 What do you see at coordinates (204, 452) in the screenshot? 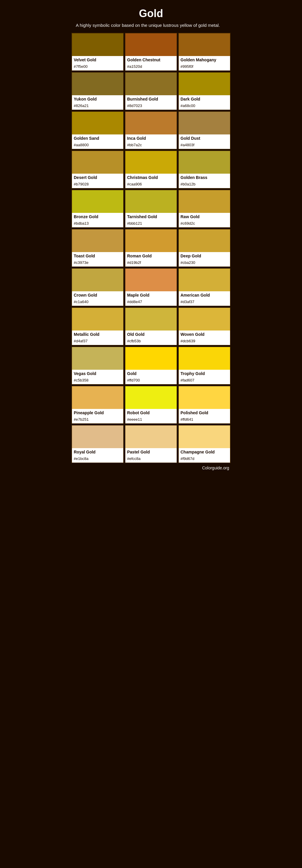
I see `color-name: Champagne Gold` at bounding box center [204, 452].